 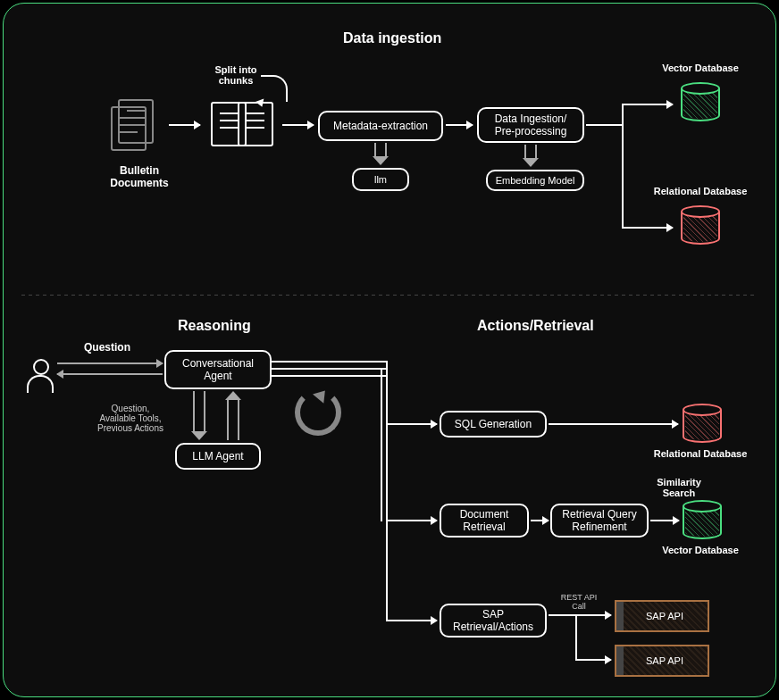 I want to click on section-divider, so click(x=390, y=295).